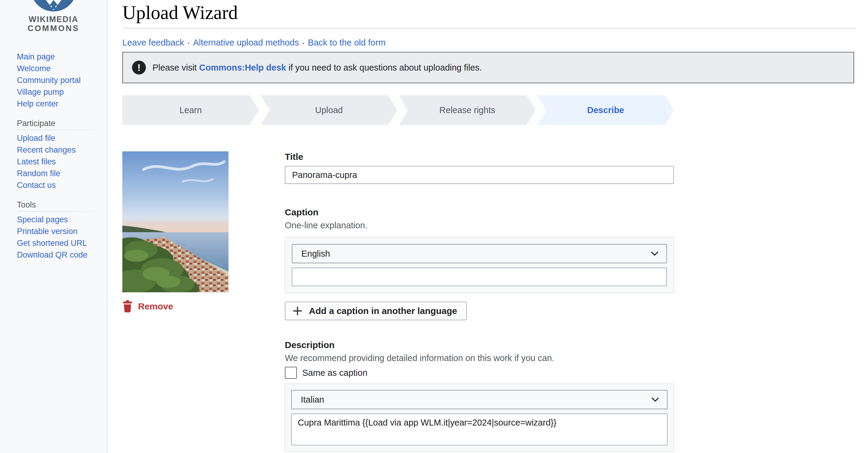 The image size is (868, 453). I want to click on title-label: Title, so click(479, 157).